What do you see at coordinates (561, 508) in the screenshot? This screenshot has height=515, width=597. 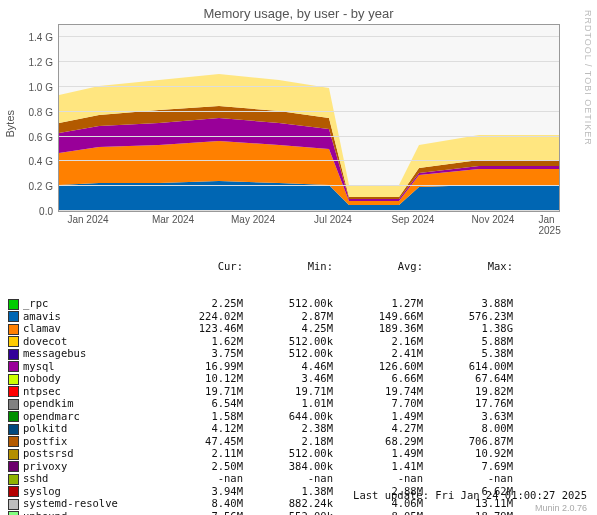 I see `munin-version: Munin 2.0.76` at bounding box center [561, 508].